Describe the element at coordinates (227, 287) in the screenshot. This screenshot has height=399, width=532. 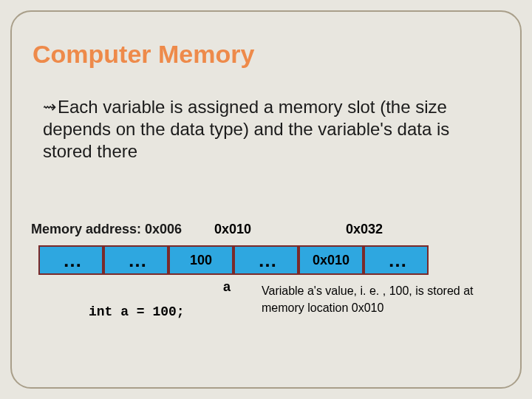
I see `variable-label-a: a` at that location.